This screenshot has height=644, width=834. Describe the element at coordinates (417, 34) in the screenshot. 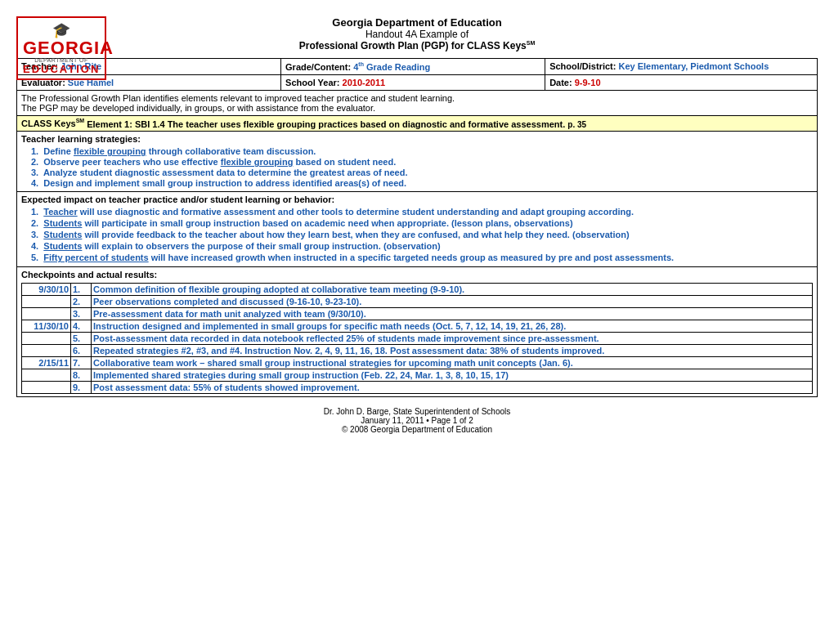

I see `subtitle: Handout 4A Example of` at that location.